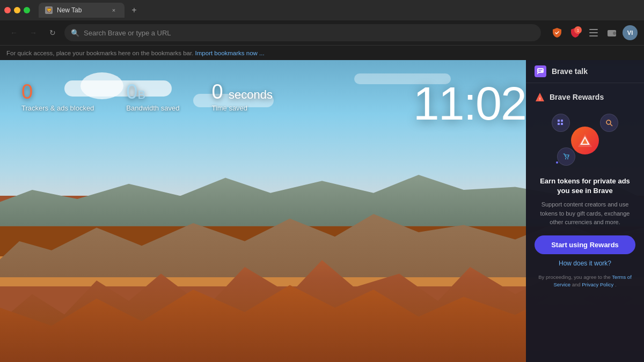  What do you see at coordinates (561, 123) in the screenshot?
I see `orbit-icon-grid` at bounding box center [561, 123].